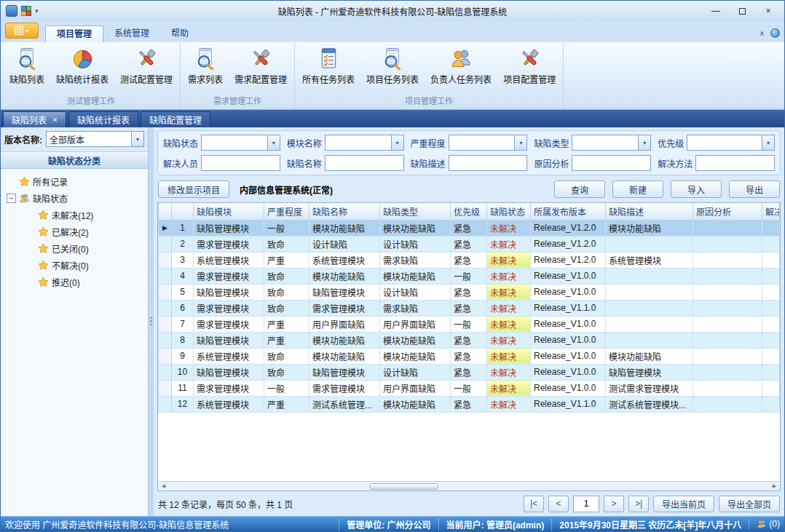  Describe the element at coordinates (95, 139) in the screenshot. I see `version-combobox: 全部版本 ▾` at that location.